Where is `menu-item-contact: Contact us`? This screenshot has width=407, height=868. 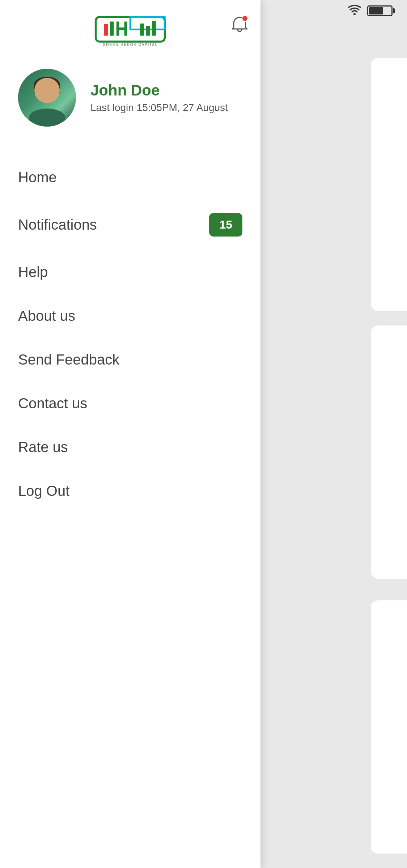 menu-item-contact: Contact us is located at coordinates (130, 404).